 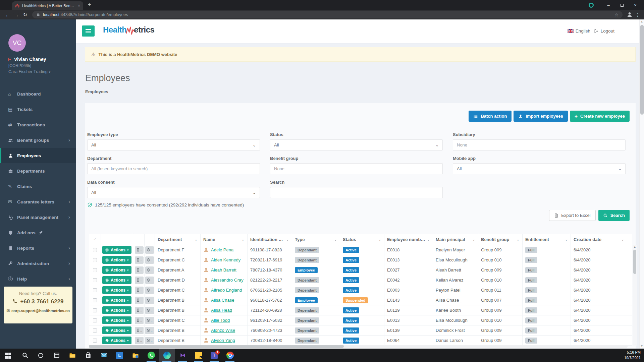 What do you see at coordinates (642, 184) in the screenshot?
I see `page-scrollbar: ▲ ▼` at bounding box center [642, 184].